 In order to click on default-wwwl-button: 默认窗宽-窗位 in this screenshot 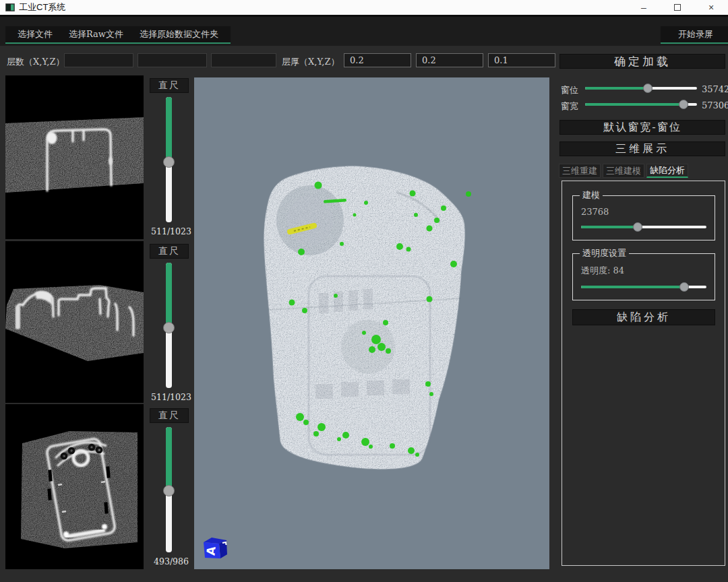, I will do `click(642, 127)`.